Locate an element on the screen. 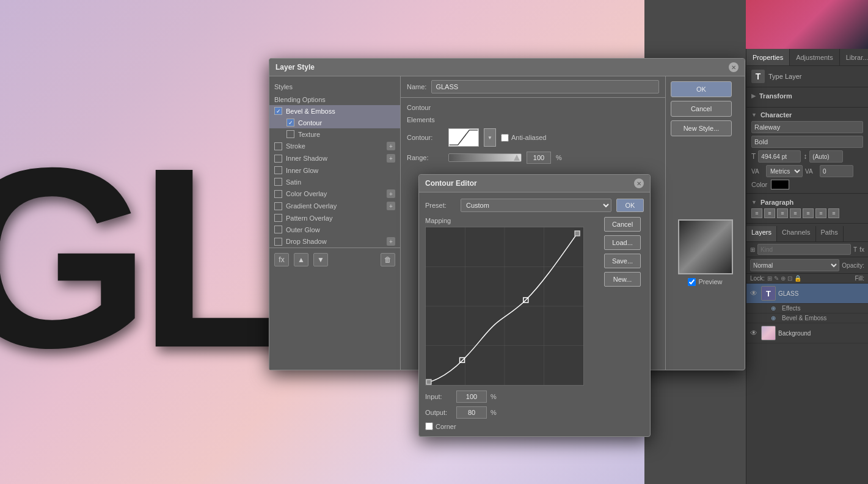 The image size is (868, 484). tab-adjustments: Adjustments is located at coordinates (815, 57).